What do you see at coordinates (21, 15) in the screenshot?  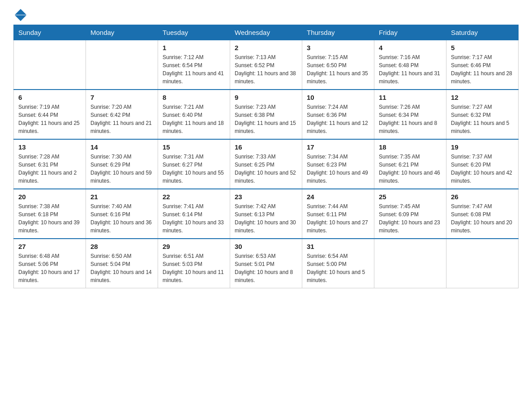 I see `logo-flag-icon` at bounding box center [21, 15].